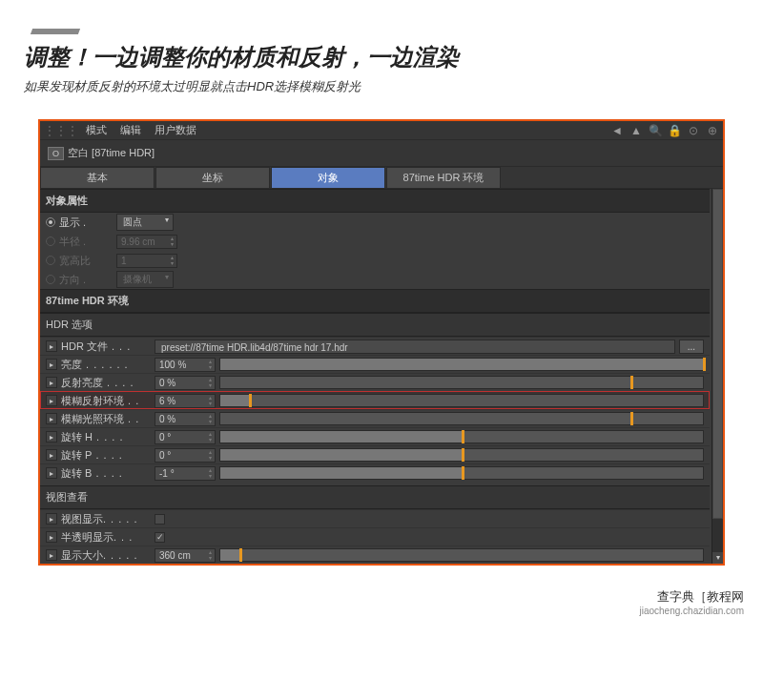  I want to click on orient-radio, so click(51, 279).